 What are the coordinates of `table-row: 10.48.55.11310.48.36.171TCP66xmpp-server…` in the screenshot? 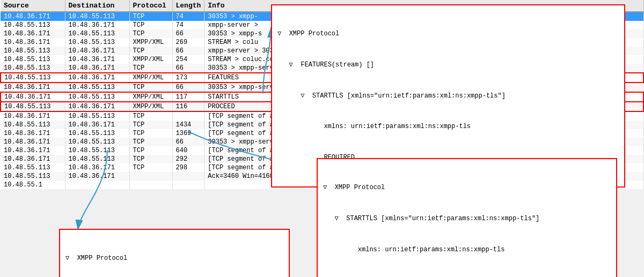 It's located at (322, 51).